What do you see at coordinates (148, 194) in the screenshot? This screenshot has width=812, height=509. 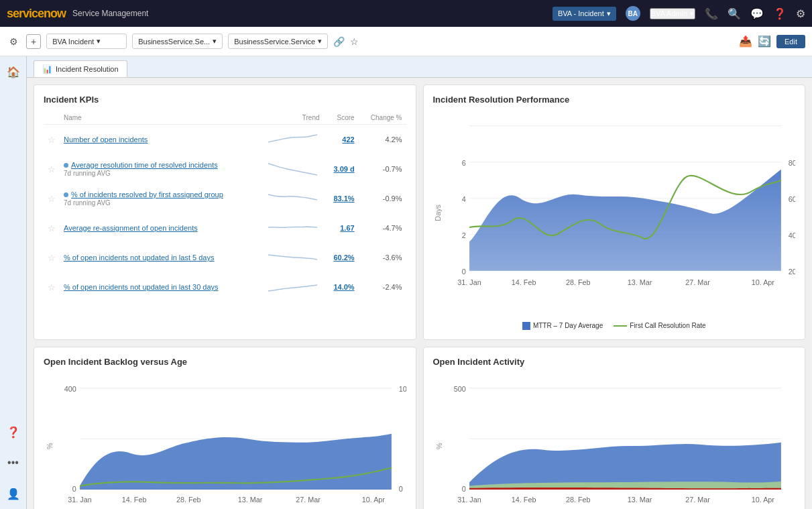 I see `kpi-name-link: % of incidents resolved by first assigne…` at bounding box center [148, 194].